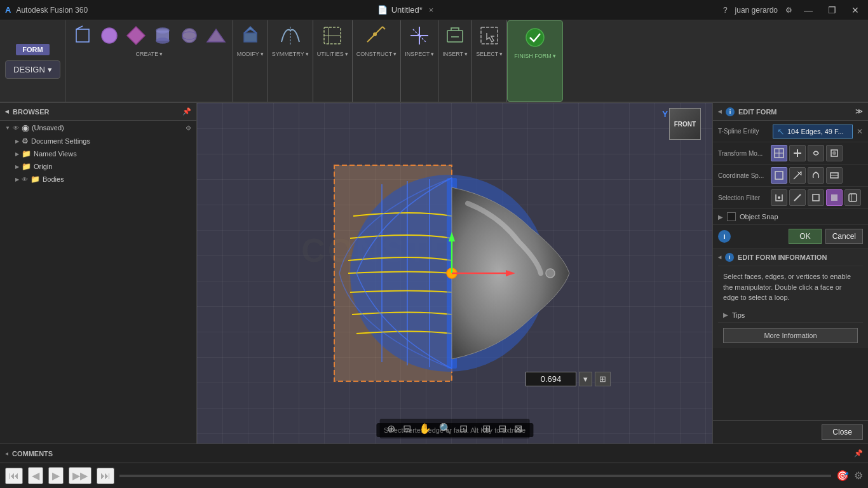 The image size is (868, 488). Describe the element at coordinates (105, 476) in the screenshot. I see `skip-end-btn: ⏭` at that location.